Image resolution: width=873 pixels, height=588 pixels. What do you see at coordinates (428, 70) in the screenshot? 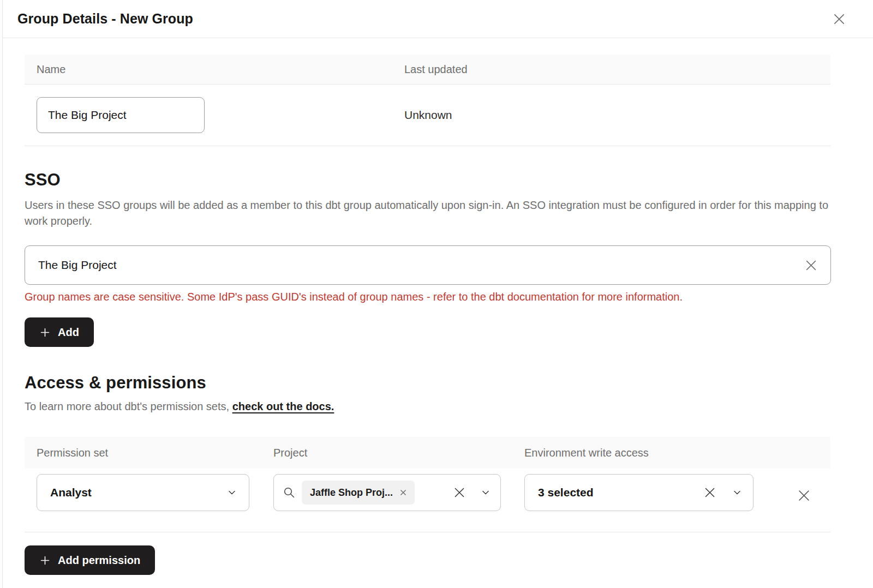
I see `group-table-header: Name Last updated` at bounding box center [428, 70].